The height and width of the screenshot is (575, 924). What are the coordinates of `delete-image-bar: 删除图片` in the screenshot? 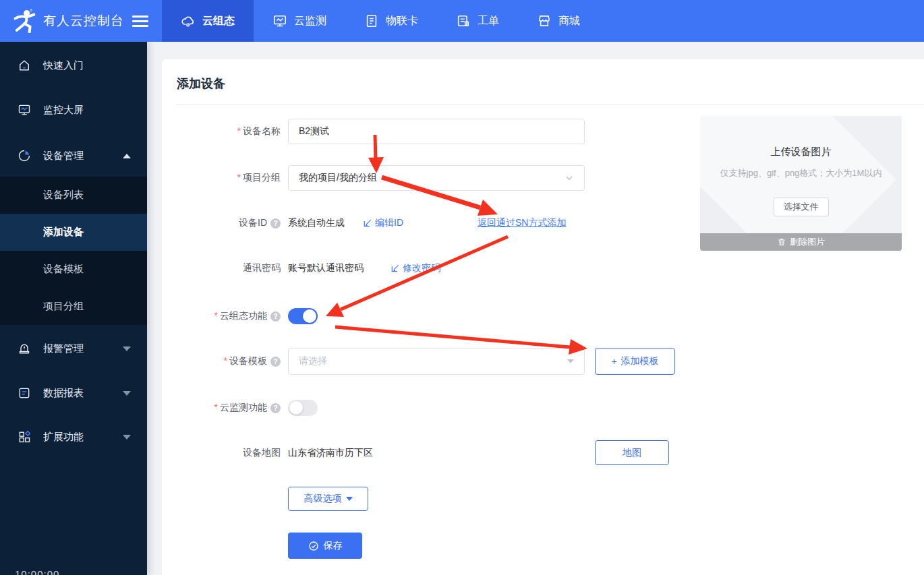 It's located at (801, 242).